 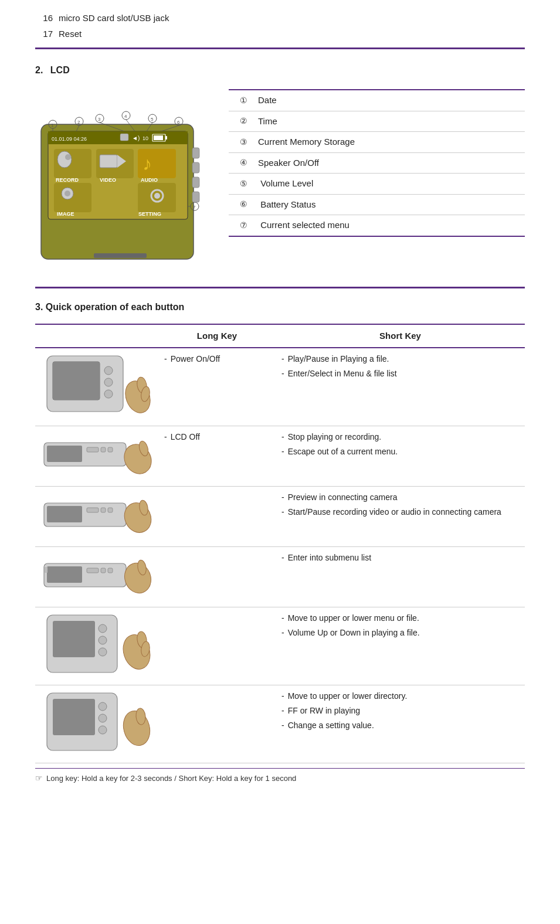 What do you see at coordinates (400, 633) in the screenshot?
I see `bullet-item: Volume Up or Down in playing a file.` at bounding box center [400, 633].